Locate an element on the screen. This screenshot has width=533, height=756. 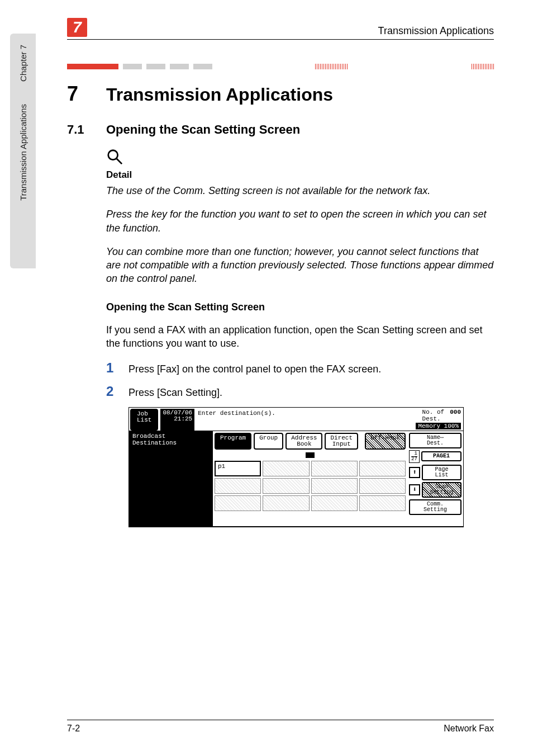
name-dest-button: Name↔ Dest. is located at coordinates (435, 441).